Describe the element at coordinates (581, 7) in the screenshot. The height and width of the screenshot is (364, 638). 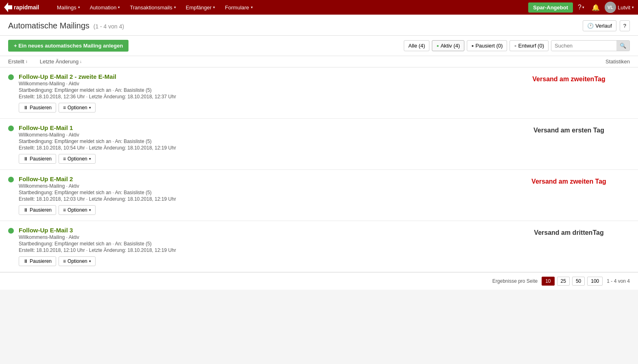
I see `help-icon-button: ? ▾` at that location.